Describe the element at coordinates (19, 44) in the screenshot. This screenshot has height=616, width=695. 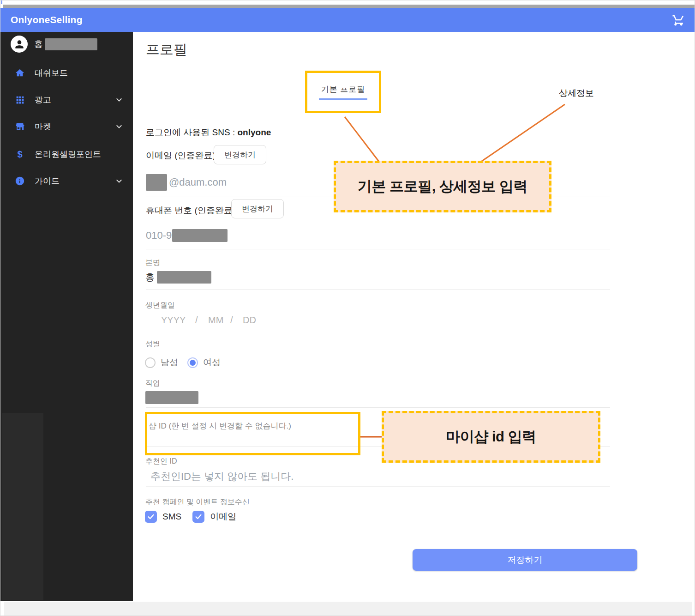
I see `avatar-icon` at that location.